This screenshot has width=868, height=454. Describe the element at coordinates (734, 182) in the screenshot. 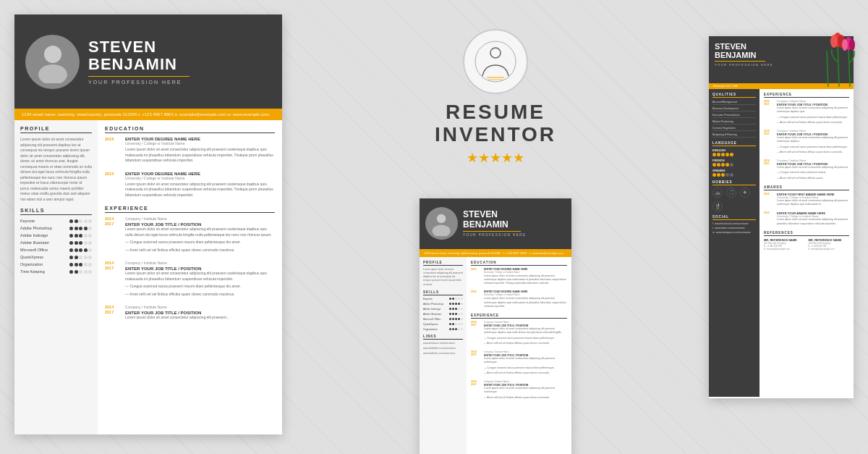

I see `hobbies-title: HOBBIES` at that location.